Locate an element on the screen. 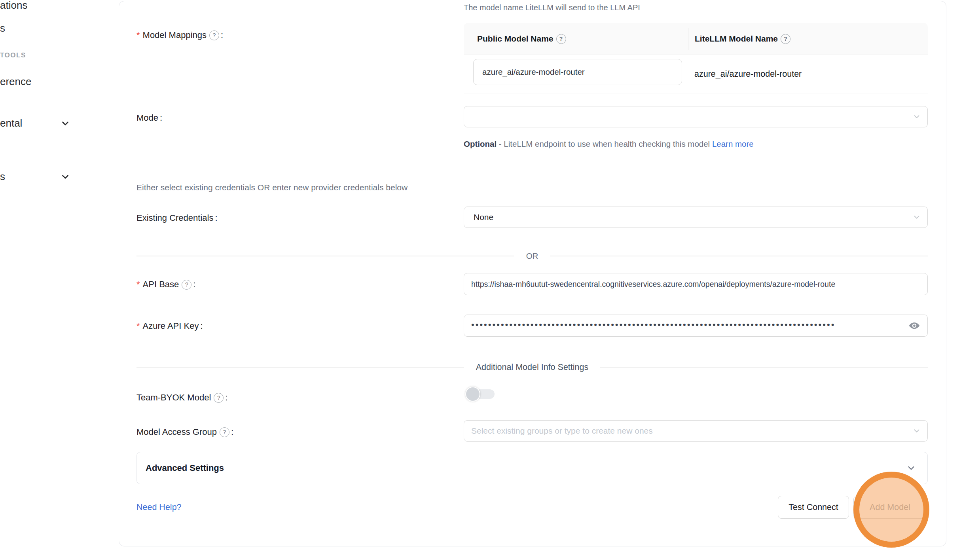  or-divider: OR is located at coordinates (532, 256).